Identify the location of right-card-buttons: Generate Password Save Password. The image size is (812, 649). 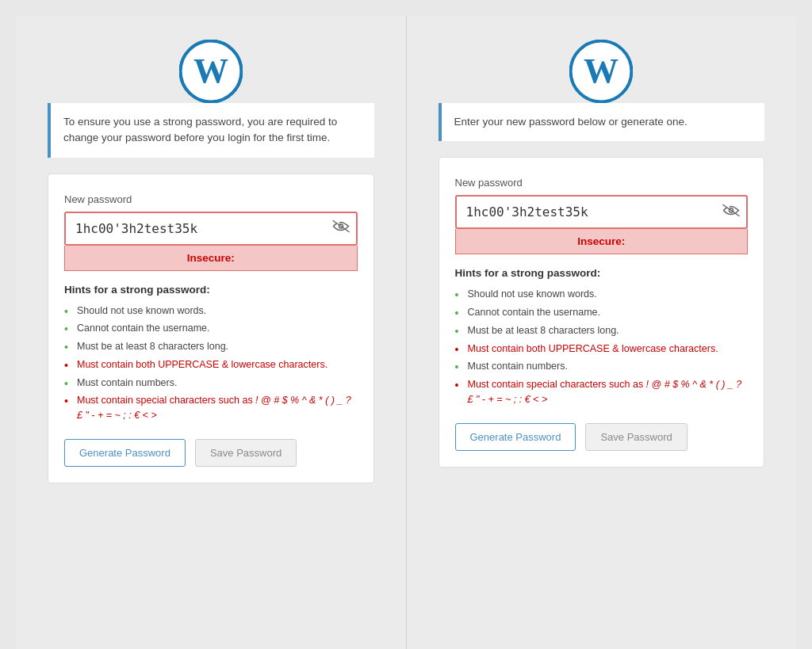
(602, 437).